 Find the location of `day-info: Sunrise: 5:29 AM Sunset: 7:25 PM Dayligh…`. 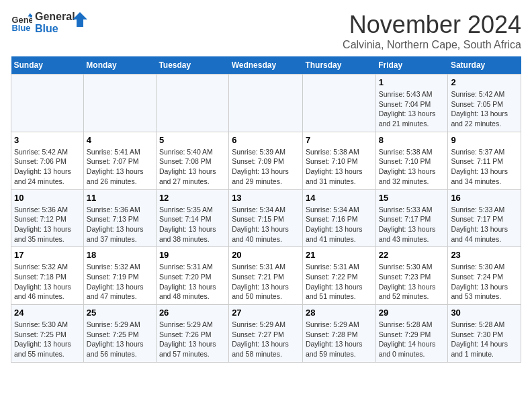

day-info: Sunrise: 5:29 AM Sunset: 7:25 PM Dayligh… is located at coordinates (120, 340).